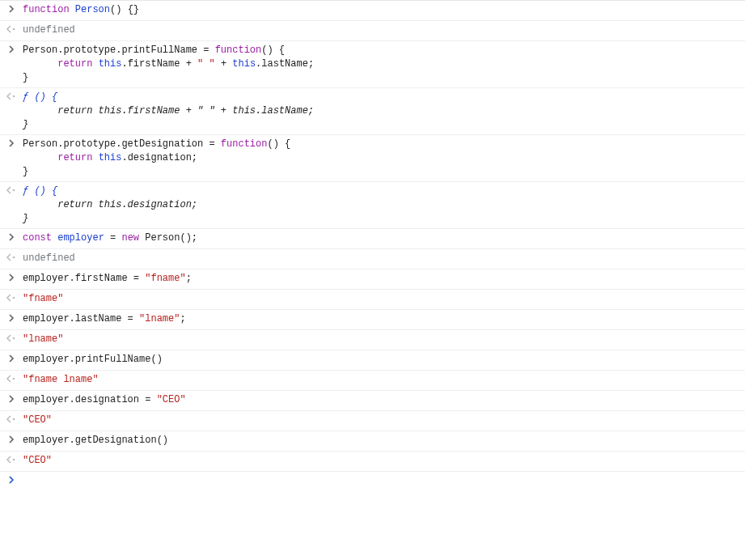  What do you see at coordinates (383, 238) in the screenshot?
I see `code-content: const employer = new Person();` at bounding box center [383, 238].